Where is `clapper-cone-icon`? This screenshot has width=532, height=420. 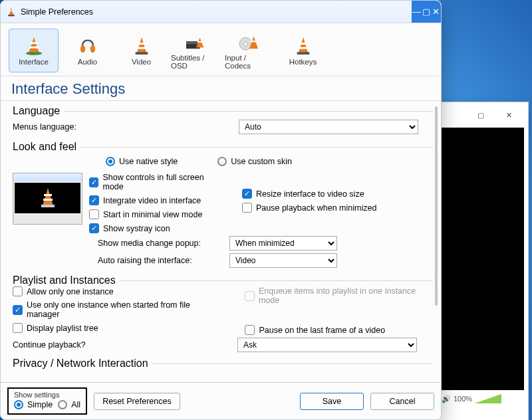
clapper-cone-icon is located at coordinates (196, 42).